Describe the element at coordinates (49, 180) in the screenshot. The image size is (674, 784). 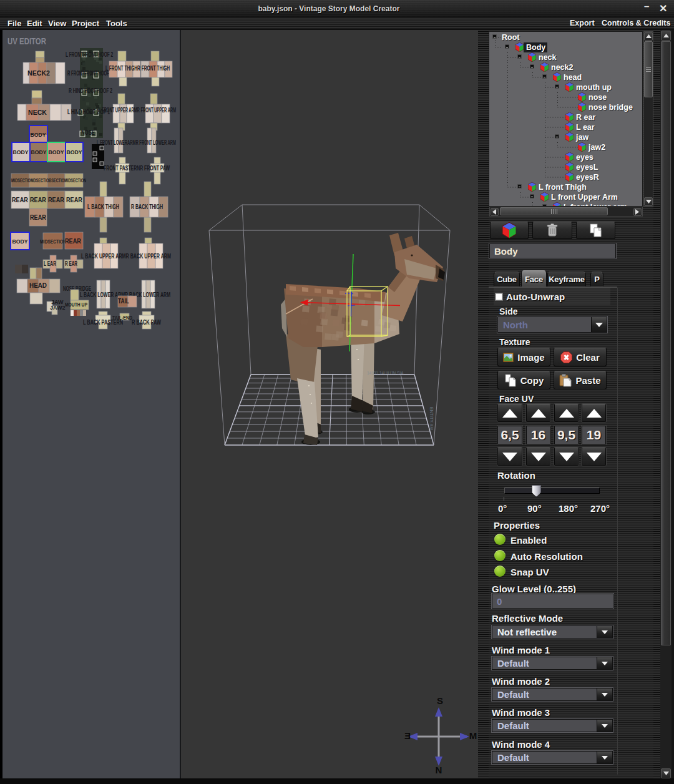
I see `svg-text:MIDSECTIOMDSECTIOBSECTIOMIDSEC: MIDSECTIOMDSECTIOBSECTIOMIDSECTION` at that location.